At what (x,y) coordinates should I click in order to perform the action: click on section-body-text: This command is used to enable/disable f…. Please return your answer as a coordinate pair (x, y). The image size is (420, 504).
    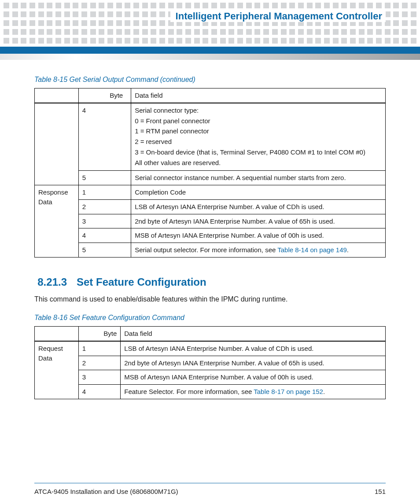
    Looking at the image, I should click on (210, 299).